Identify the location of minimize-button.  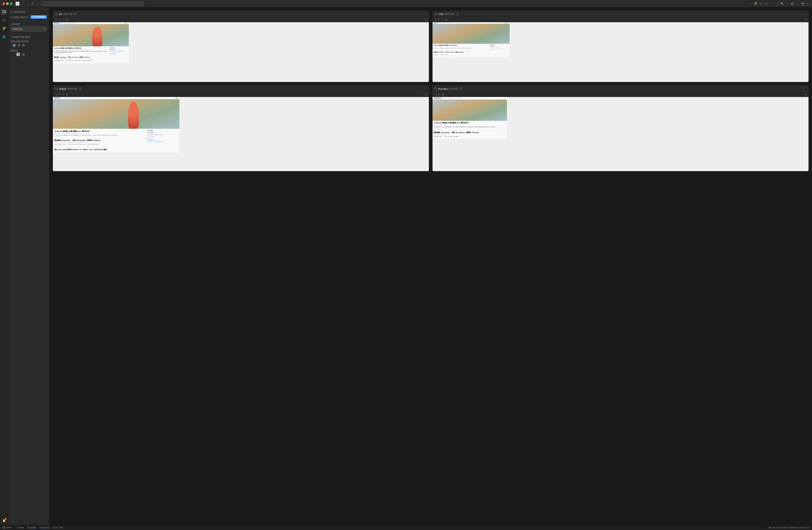
(8, 3).